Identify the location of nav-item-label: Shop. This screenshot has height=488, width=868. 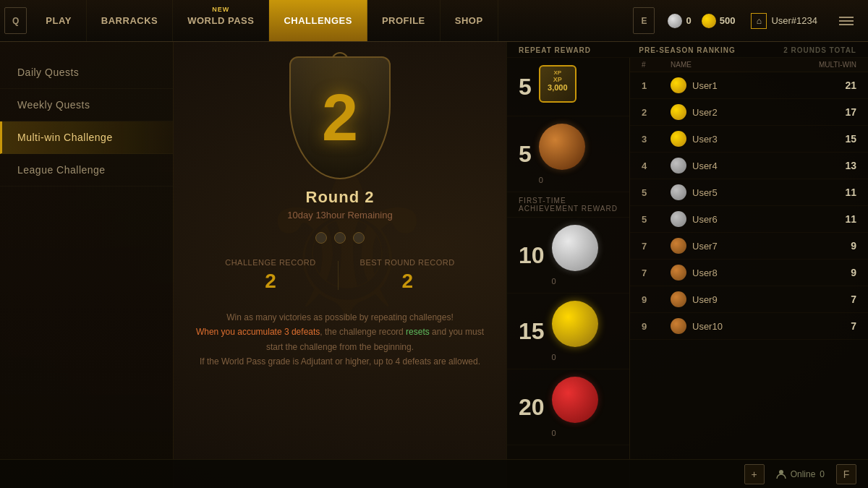
(469, 20).